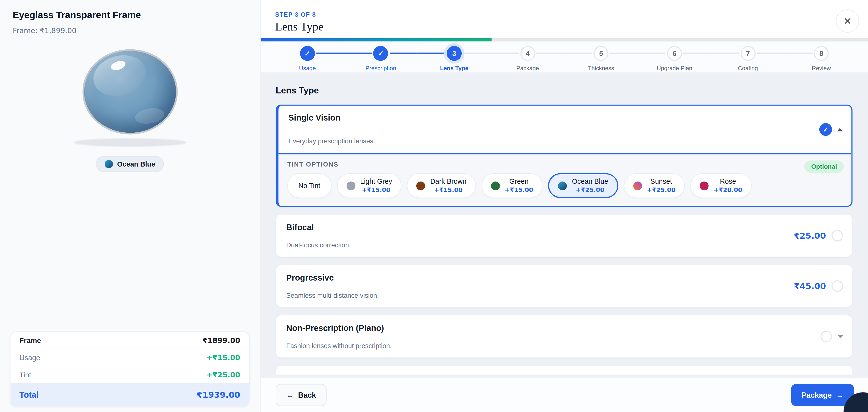 This screenshot has height=412, width=868. I want to click on tint-chip-row: No Tint Light Grey +₹15.00, so click(565, 186).